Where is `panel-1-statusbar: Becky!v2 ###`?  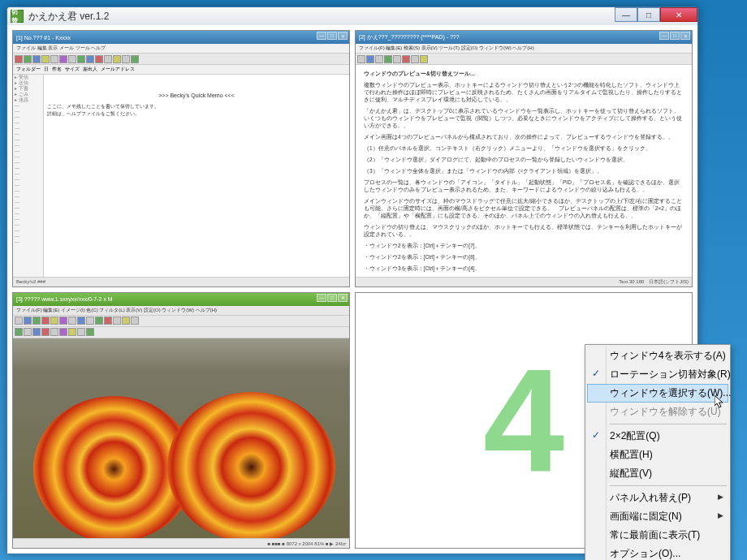
panel-1-statusbar: Becky!v2 ### is located at coordinates (181, 282).